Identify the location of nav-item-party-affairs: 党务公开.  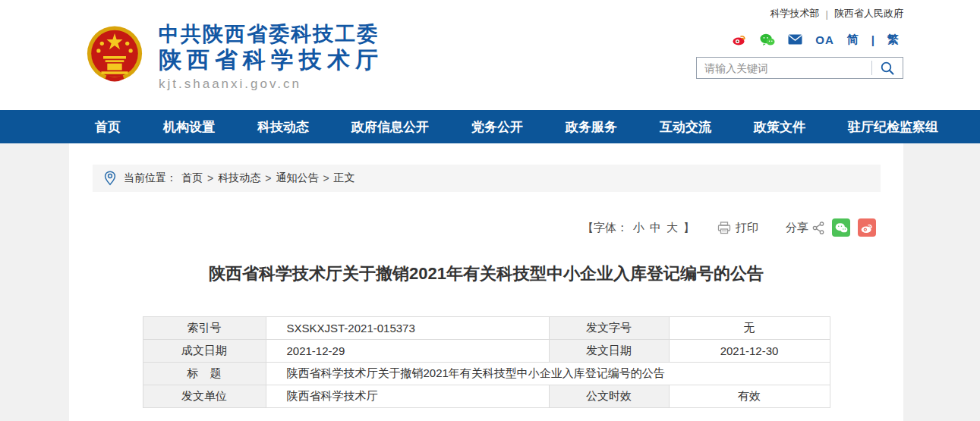
(497, 127).